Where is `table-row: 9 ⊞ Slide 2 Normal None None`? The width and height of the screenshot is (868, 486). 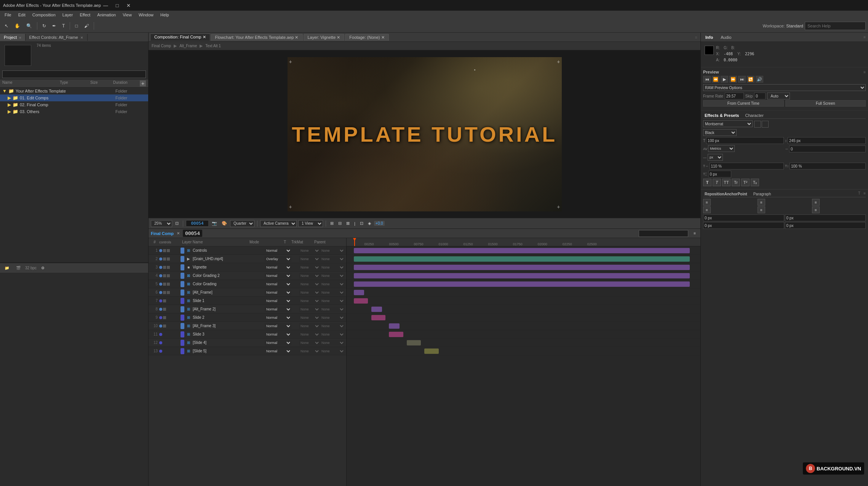
table-row: 9 ⊞ Slide 2 Normal None None is located at coordinates (248, 318).